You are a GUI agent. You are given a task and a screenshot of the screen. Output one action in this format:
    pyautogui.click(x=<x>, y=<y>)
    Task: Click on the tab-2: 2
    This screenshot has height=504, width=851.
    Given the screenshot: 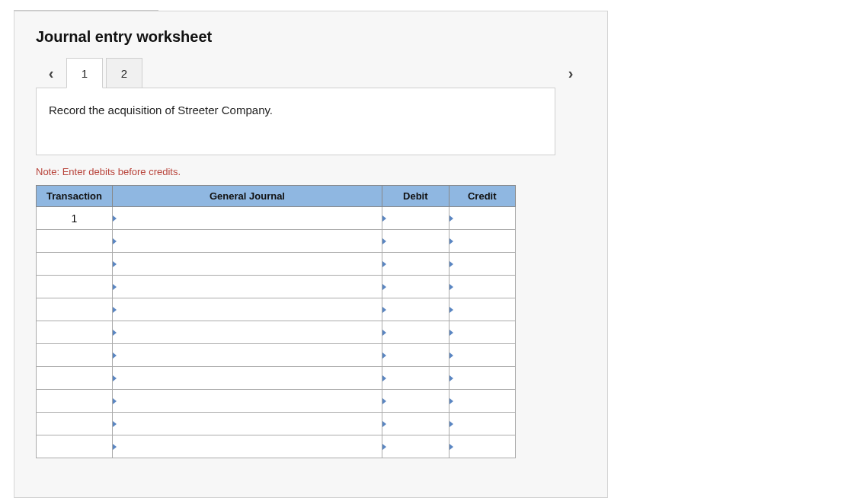 What is the action you would take?
    pyautogui.click(x=124, y=73)
    